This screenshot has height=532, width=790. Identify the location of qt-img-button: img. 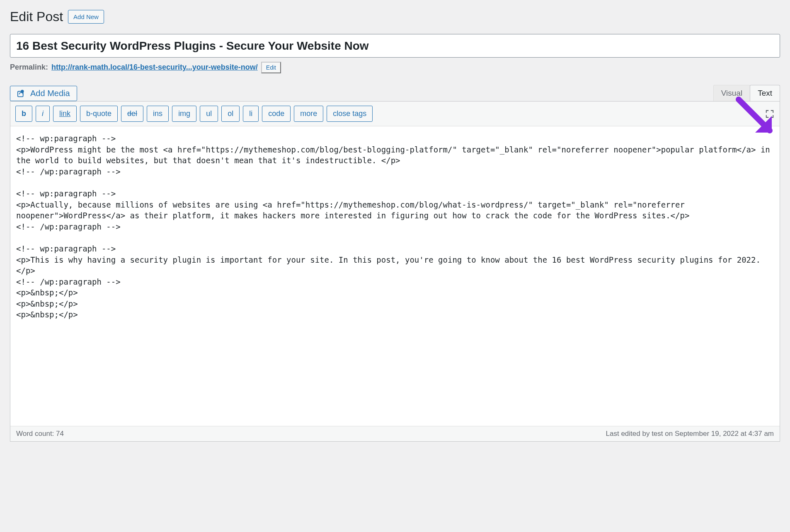
(184, 114).